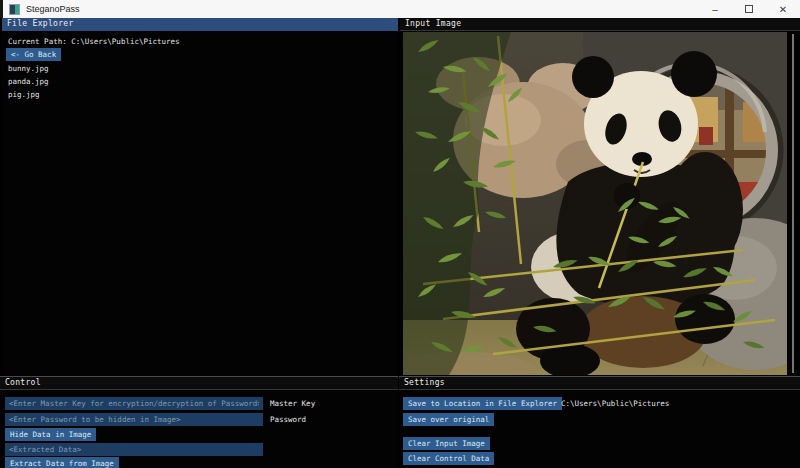  Describe the element at coordinates (448, 420) in the screenshot. I see `save-over-original-button: Save over original` at that location.